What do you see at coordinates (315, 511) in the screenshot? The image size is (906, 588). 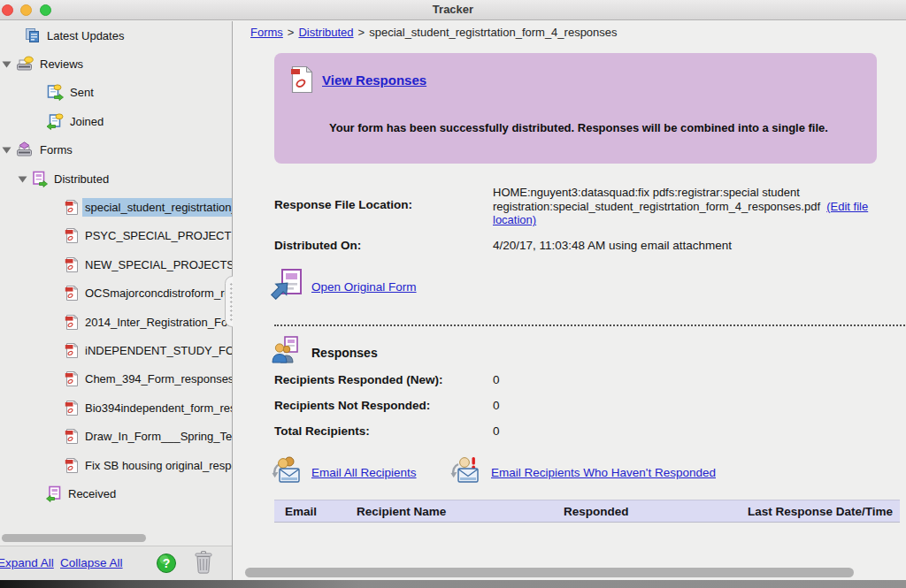 I see `table-header-email: Email` at bounding box center [315, 511].